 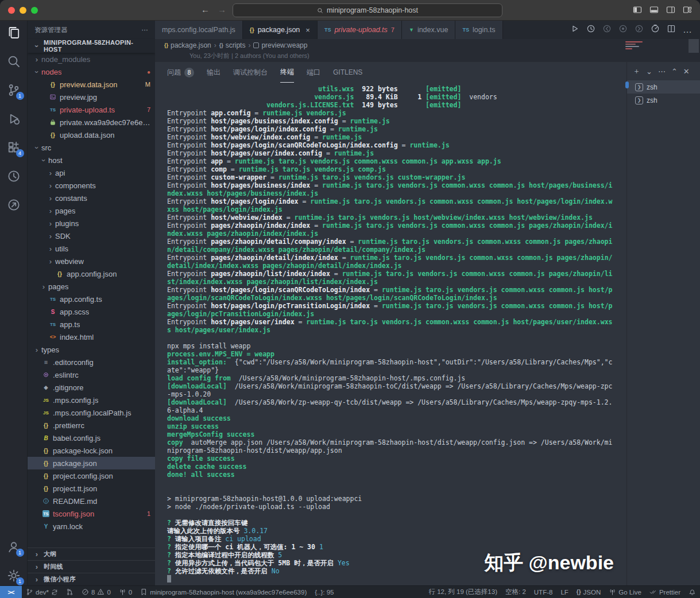 I want to click on statusbar-ports: 0, so click(x=125, y=592).